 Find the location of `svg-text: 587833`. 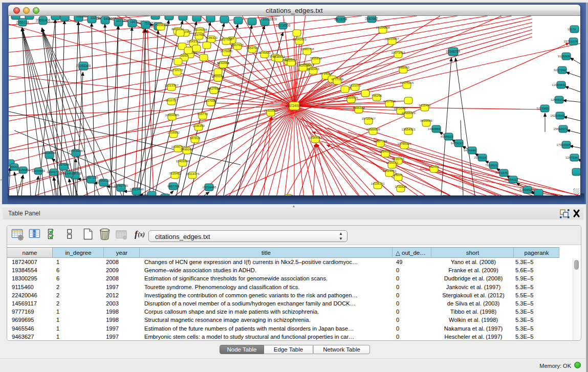

svg-text: 587833 is located at coordinates (195, 138).